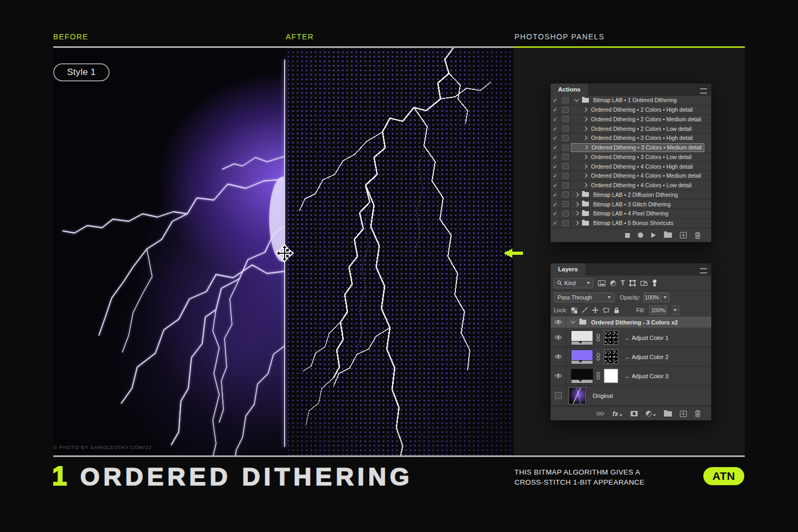 The width and height of the screenshot is (798, 532). I want to click on blend-mode-select: Pass Through, so click(584, 297).